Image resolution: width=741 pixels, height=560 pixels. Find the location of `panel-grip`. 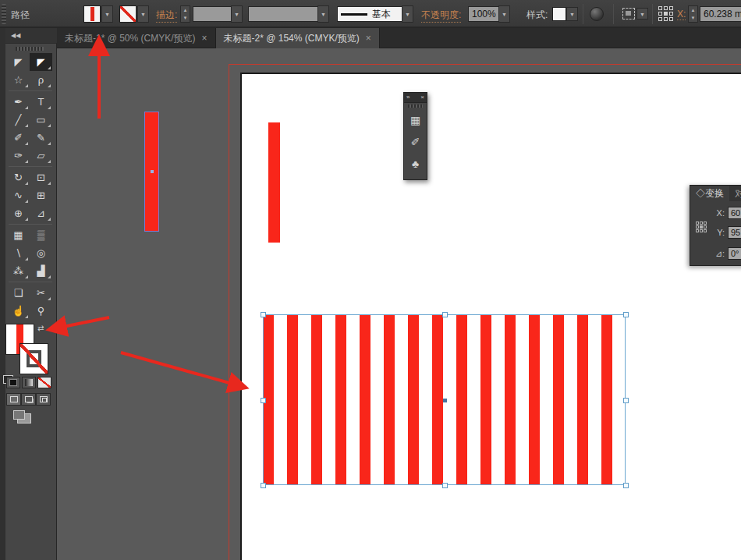

panel-grip is located at coordinates (4, 14).